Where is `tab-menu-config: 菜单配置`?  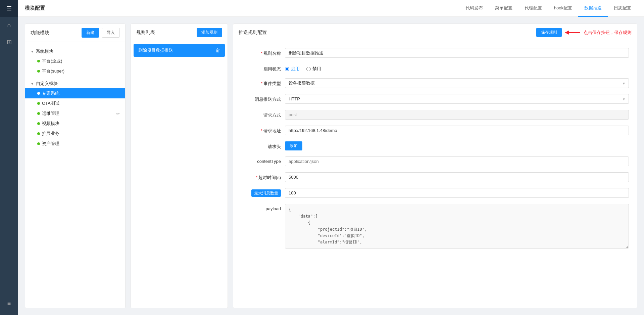
tab-menu-config: 菜单配置 is located at coordinates (504, 8).